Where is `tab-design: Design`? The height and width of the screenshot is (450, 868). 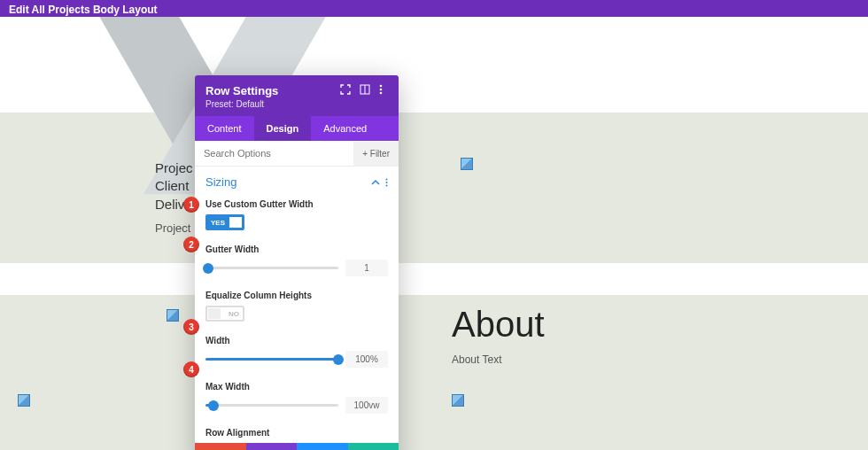
tab-design: Design is located at coordinates (283, 128).